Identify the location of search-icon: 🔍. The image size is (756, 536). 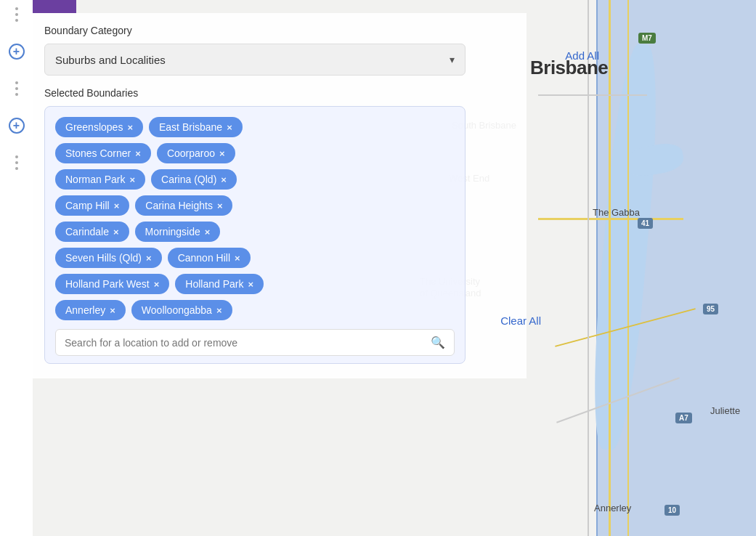
(438, 343).